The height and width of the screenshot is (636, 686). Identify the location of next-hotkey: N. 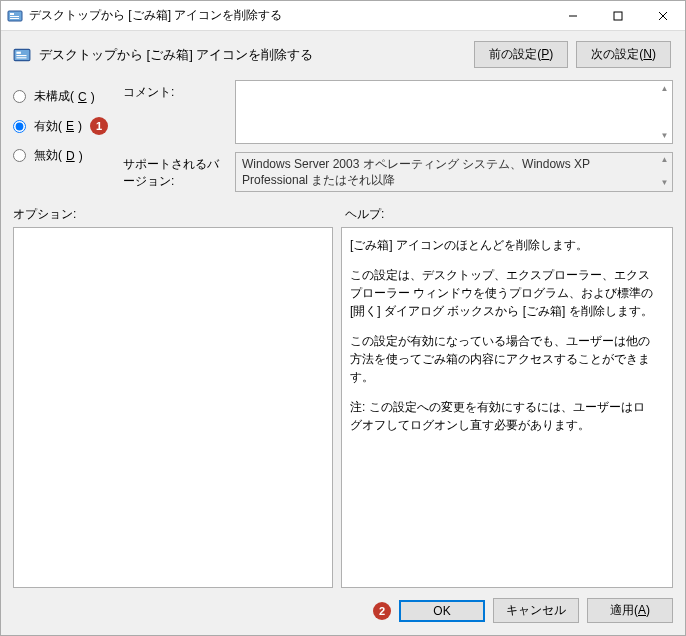
(648, 54).